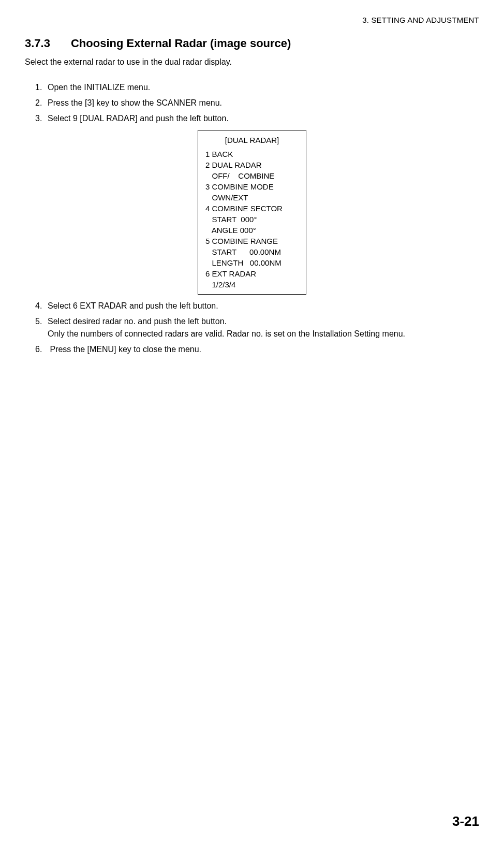 This screenshot has height=845, width=504. Describe the element at coordinates (252, 43) in the screenshot. I see `section-heading: 3.7.3Choosing External Radar (image sour…` at that location.